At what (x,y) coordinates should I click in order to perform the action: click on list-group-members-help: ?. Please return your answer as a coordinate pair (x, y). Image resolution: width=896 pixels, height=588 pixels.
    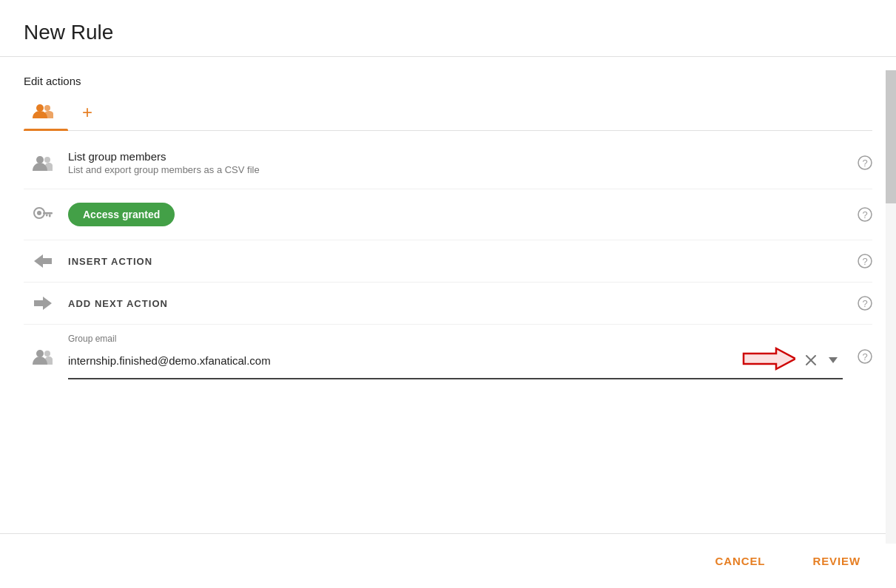
    Looking at the image, I should click on (858, 163).